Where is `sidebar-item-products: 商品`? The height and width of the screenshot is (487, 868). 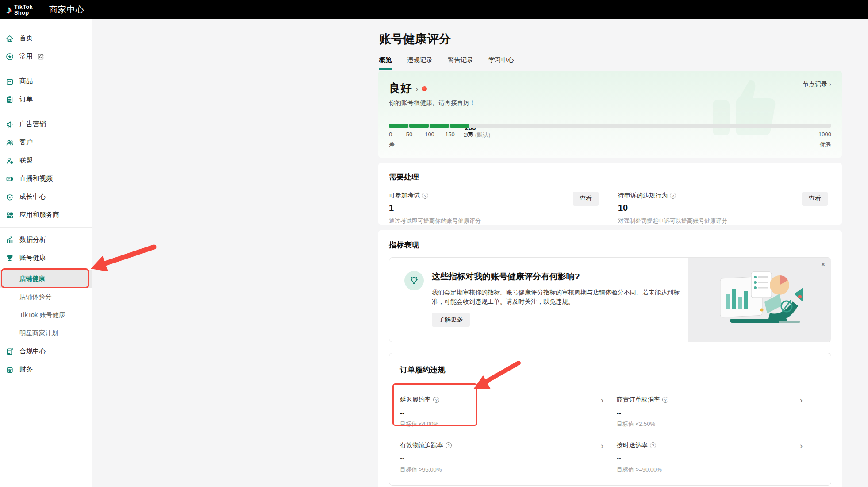 sidebar-item-products: 商品 is located at coordinates (46, 81).